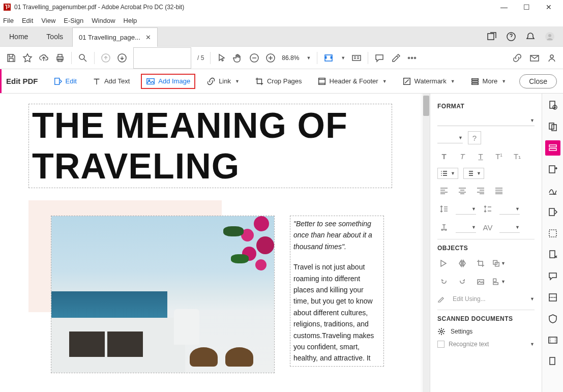 The image size is (563, 392). Describe the element at coordinates (538, 81) in the screenshot. I see `close-editpdf-button: Close` at that location.